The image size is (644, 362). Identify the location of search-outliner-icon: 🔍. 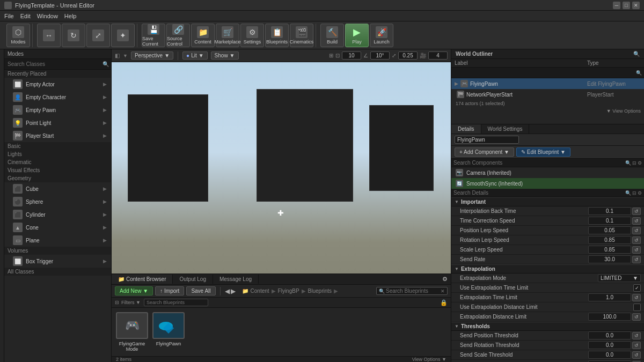
(636, 54).